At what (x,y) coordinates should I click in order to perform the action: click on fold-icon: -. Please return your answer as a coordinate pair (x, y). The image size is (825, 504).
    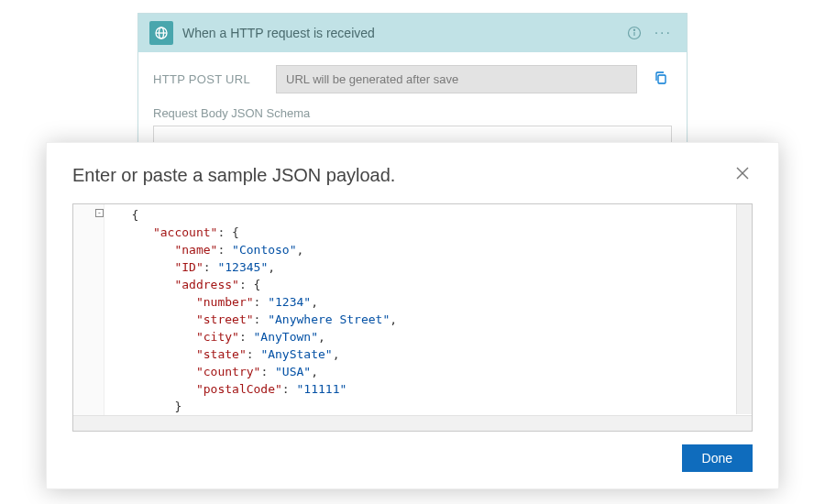
    Looking at the image, I should click on (99, 213).